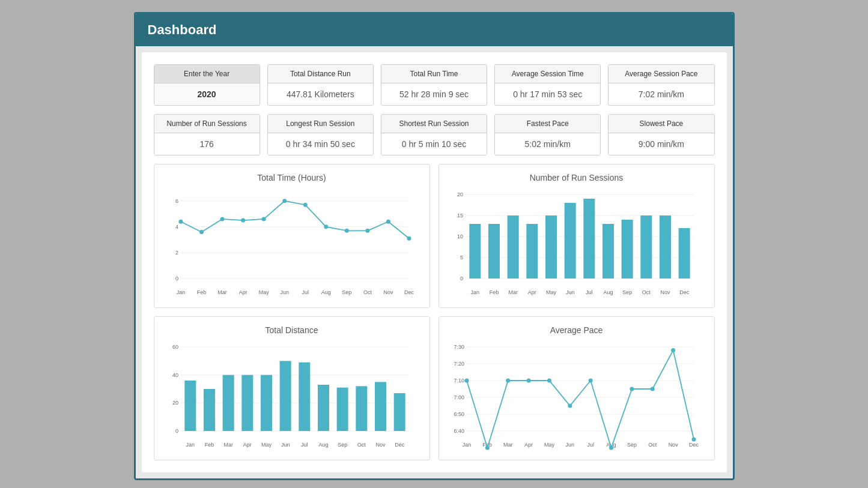 The height and width of the screenshot is (488, 868). I want to click on stat-card: Total Distance Run447.81 Kilometers, so click(321, 85).